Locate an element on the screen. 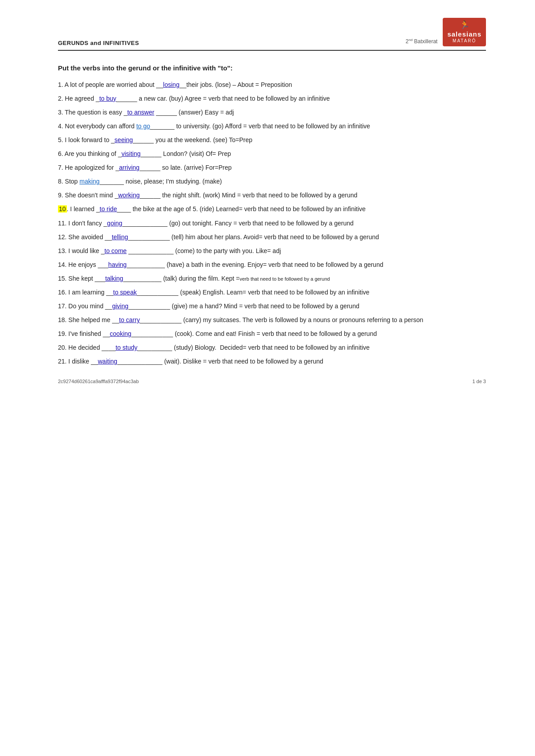  list-item: 21. I dislike __waiting_____________ (wa… is located at coordinates (272, 362).